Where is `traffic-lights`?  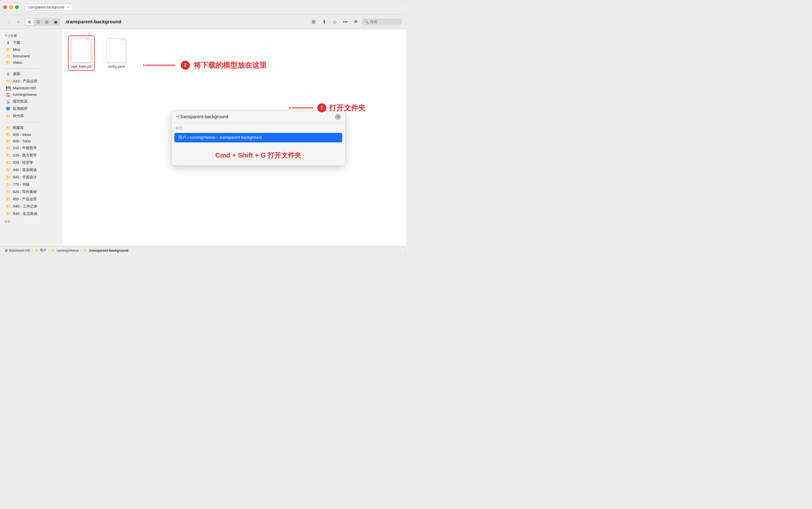
traffic-lights is located at coordinates (11, 7).